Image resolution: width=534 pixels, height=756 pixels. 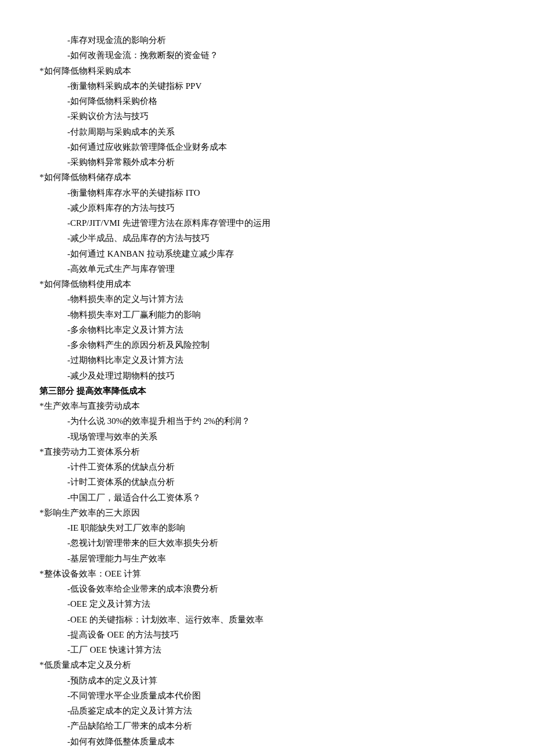 What do you see at coordinates (267, 726) in the screenshot?
I see `sub-line: -产品缺陷给工厂带来的成本分析` at bounding box center [267, 726].